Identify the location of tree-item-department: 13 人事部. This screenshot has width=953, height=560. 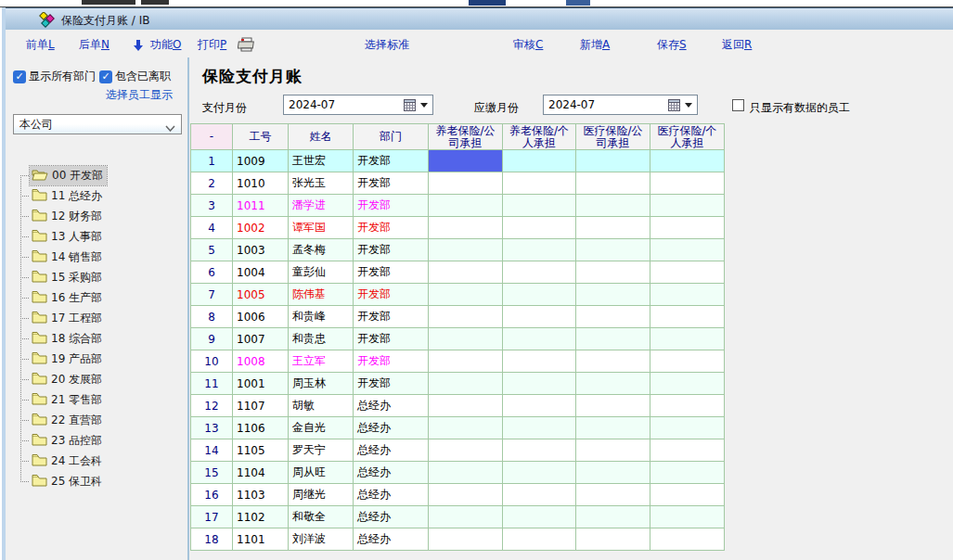
(97, 236).